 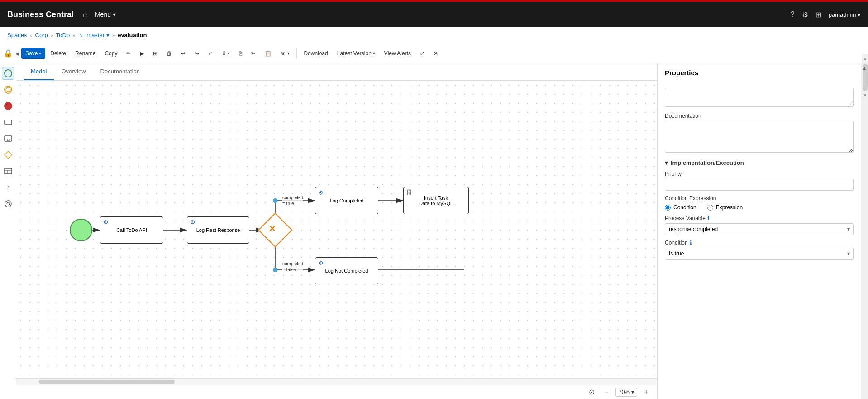 I want to click on brand-title: Business Central, so click(x=41, y=14).